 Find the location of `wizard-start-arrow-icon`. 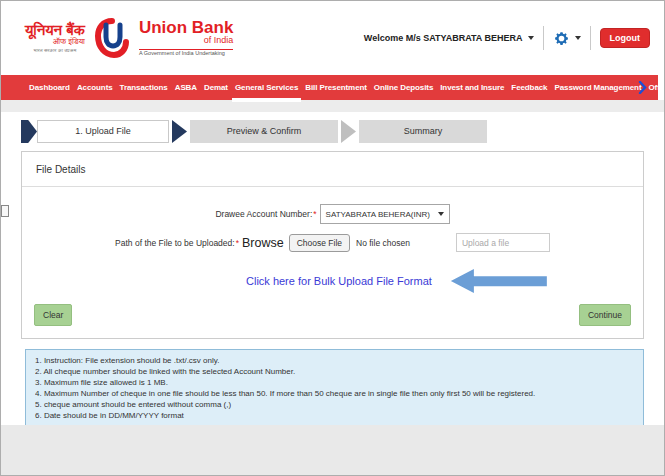

wizard-start-arrow-icon is located at coordinates (29, 132).